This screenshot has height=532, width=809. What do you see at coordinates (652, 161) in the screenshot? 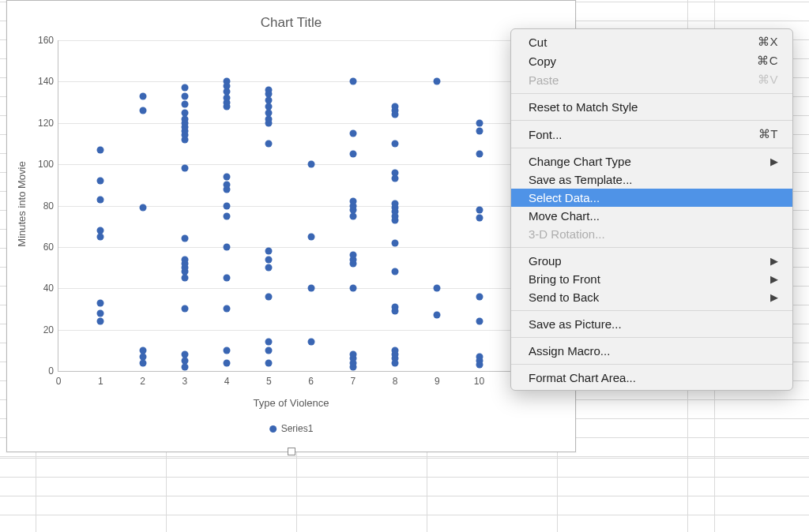
I see `menu-item-change-chart-type: Change Chart Type▶` at bounding box center [652, 161].